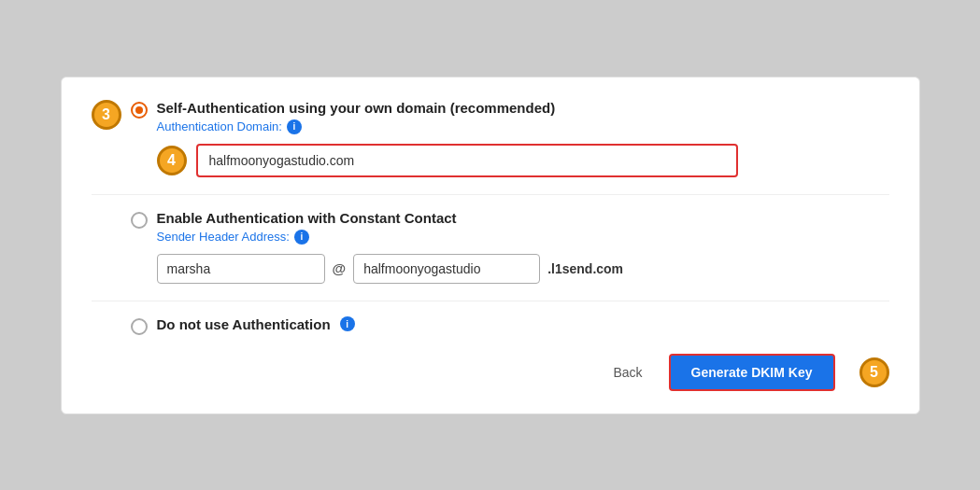 This screenshot has height=490, width=980. Describe the element at coordinates (490, 301) in the screenshot. I see `divider2` at that location.